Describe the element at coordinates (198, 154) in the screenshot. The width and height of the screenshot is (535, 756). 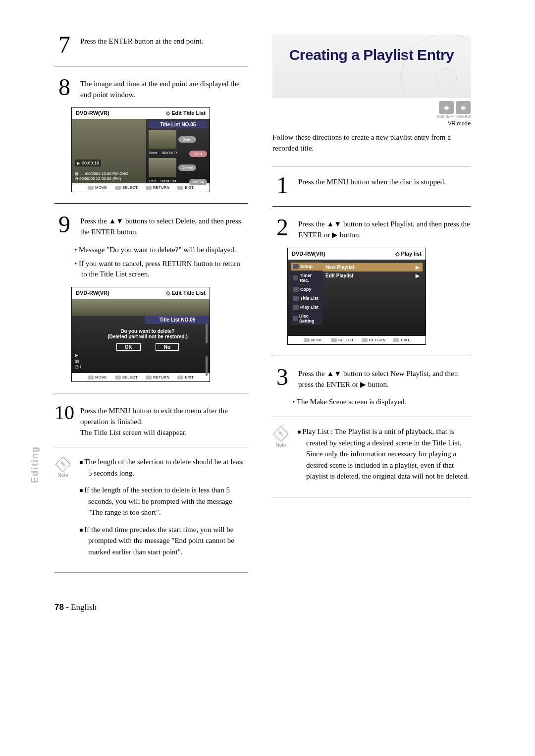
I see `osd-end-button: End` at that location.